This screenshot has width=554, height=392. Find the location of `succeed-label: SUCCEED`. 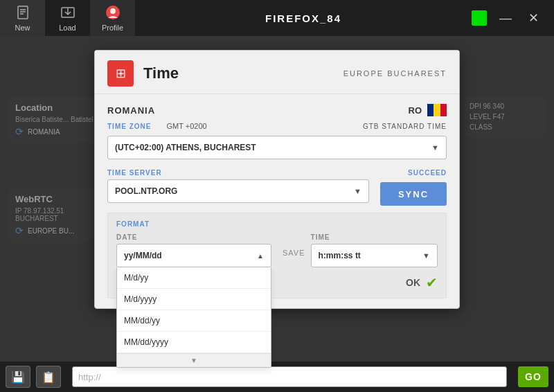

succeed-label: SUCCEED is located at coordinates (427, 173).